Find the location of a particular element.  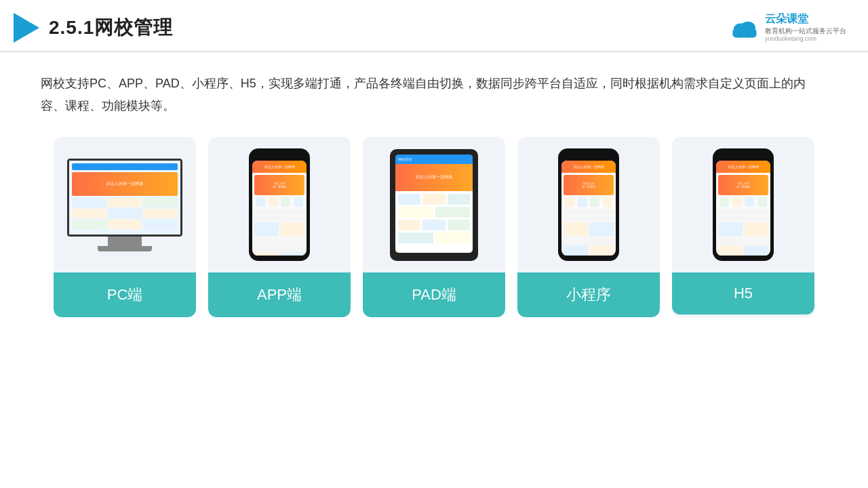

header-right: 云朵课堂 教育机构一站式服务云平台 yunduoketang.com is located at coordinates (787, 27).